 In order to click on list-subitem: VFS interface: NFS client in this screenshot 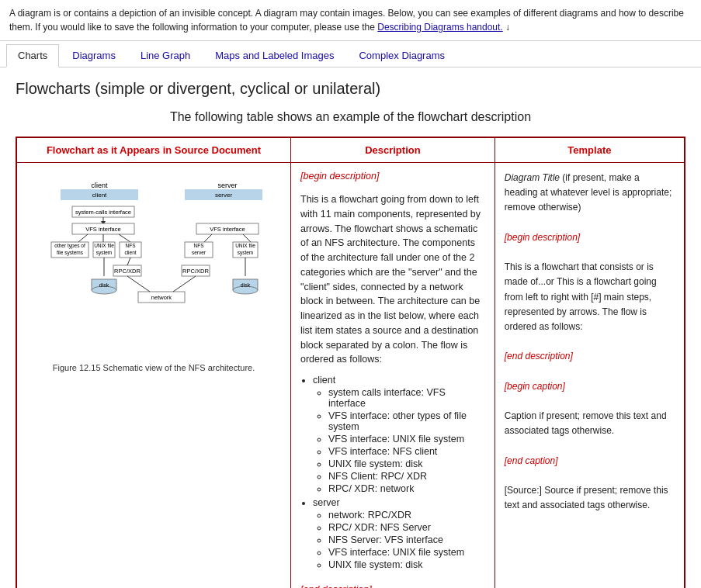, I will do `click(407, 451)`.